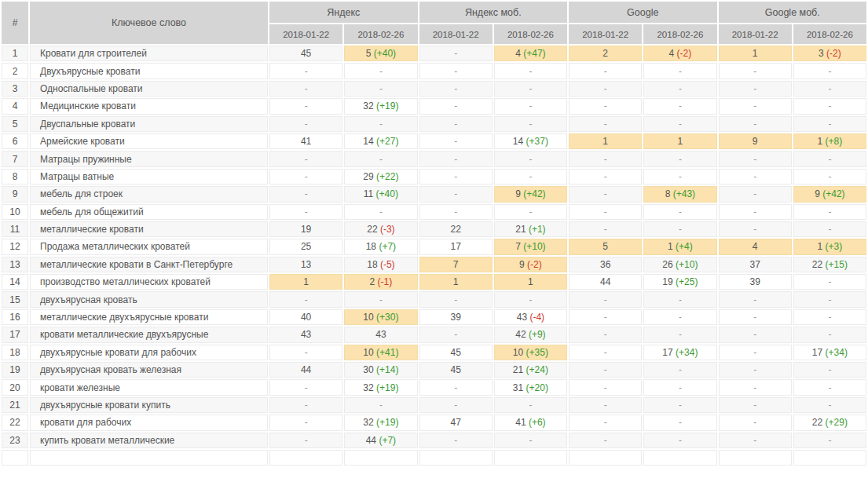 This screenshot has width=868, height=493. Describe the element at coordinates (149, 352) in the screenshot. I see `keyword-cell: двухъярусные кровати для рабочих` at that location.